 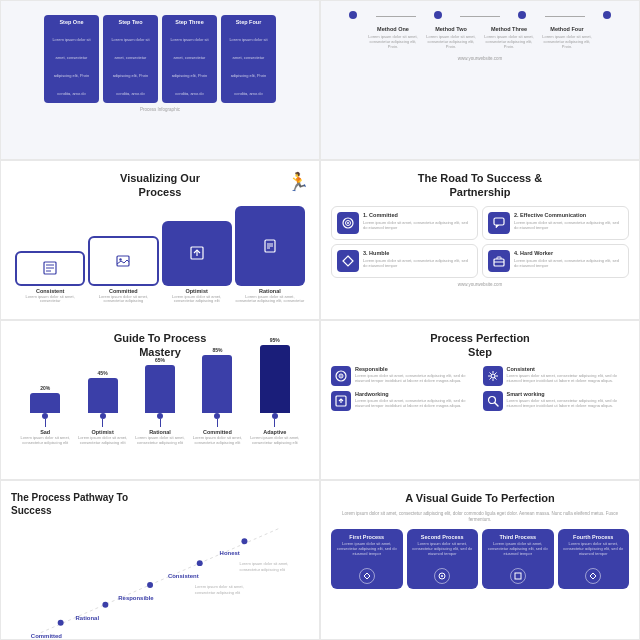 What do you see at coordinates (394, 29) in the screenshot?
I see `method-one-label: Method One` at bounding box center [394, 29].